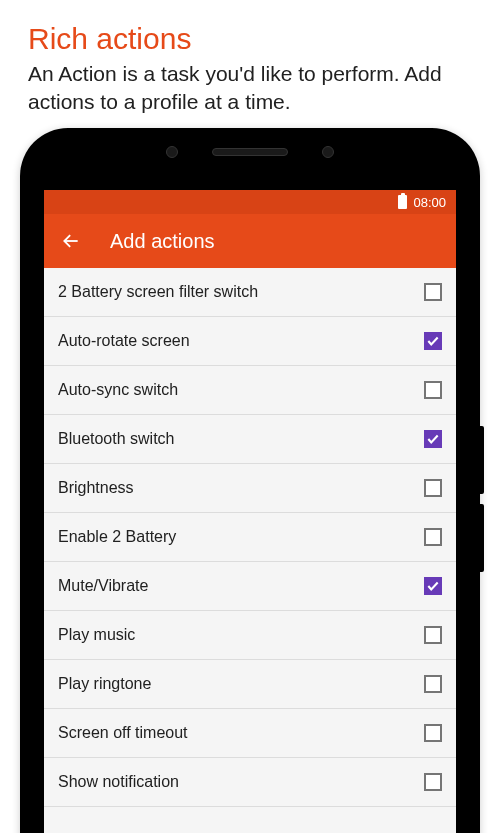 The width and height of the screenshot is (500, 833). Describe the element at coordinates (250, 241) in the screenshot. I see `app-bar: Add actions` at that location.